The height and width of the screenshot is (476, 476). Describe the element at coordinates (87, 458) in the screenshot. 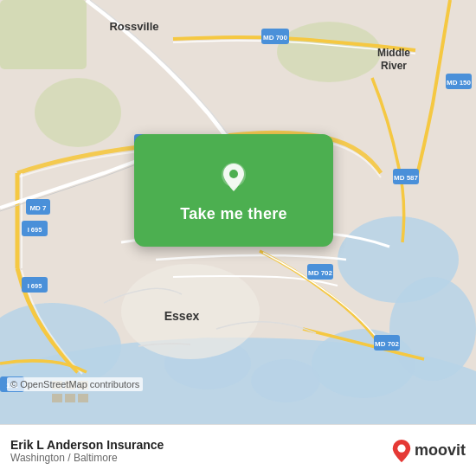

I see `place-region: Washington / Baltimore` at that location.